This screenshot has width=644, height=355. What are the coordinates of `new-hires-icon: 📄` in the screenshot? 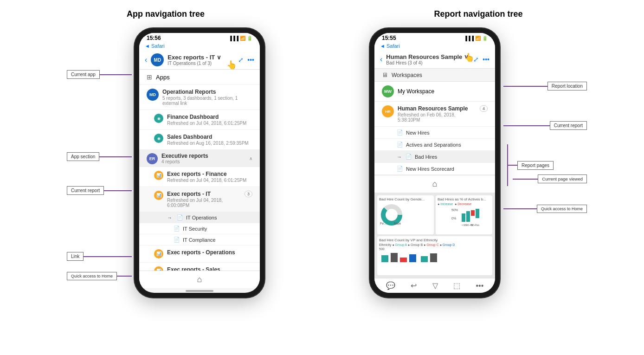 It's located at (400, 133).